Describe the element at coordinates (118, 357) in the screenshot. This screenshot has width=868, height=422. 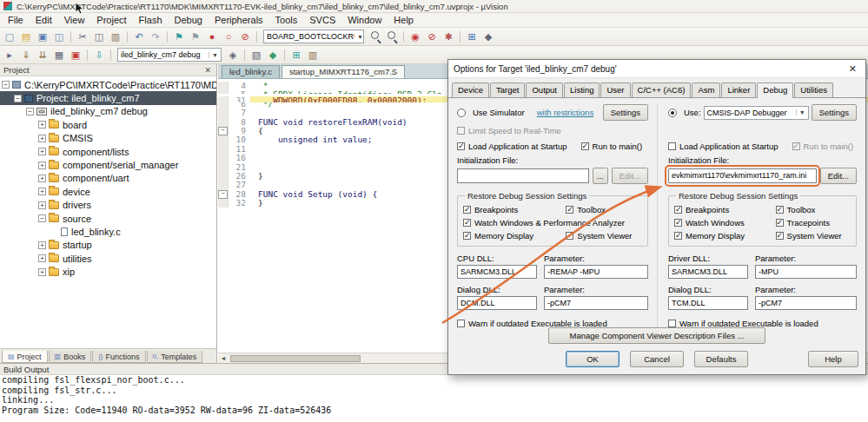
I see `panel-tab-functions: {} Functions` at that location.